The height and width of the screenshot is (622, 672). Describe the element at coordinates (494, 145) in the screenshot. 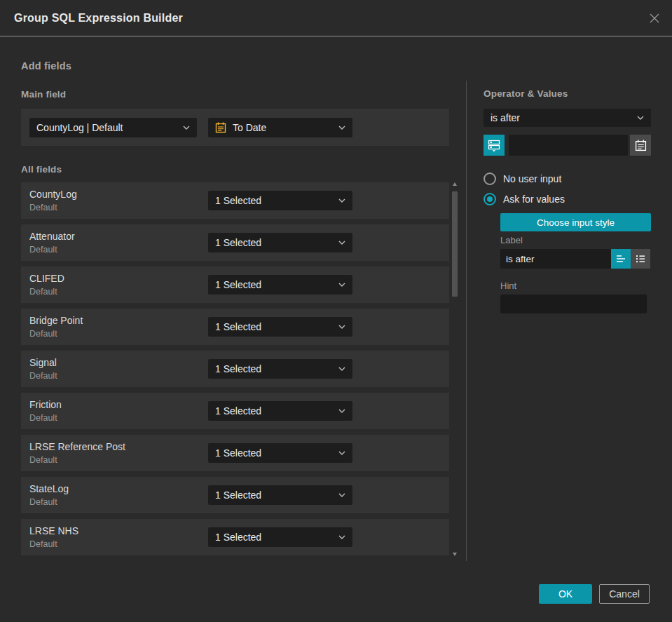

I see `value-list-icon` at that location.